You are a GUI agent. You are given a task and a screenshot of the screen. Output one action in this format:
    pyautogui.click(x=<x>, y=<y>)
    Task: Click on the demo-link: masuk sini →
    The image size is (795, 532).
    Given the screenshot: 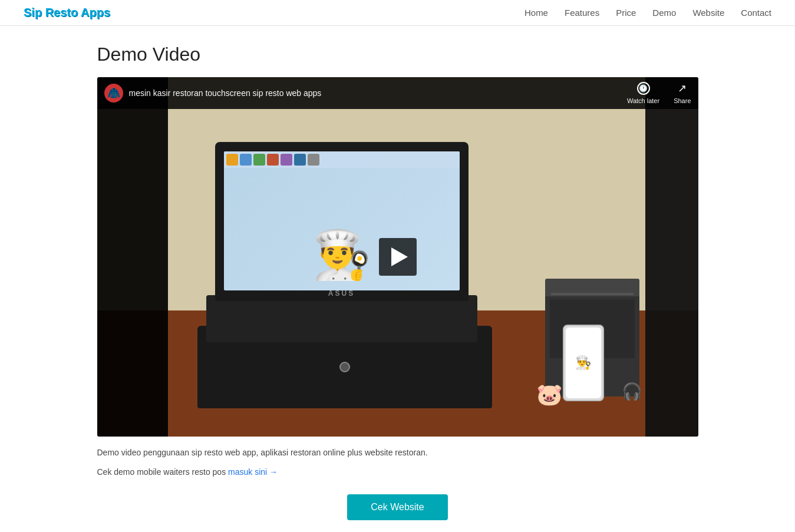 What is the action you would take?
    pyautogui.click(x=253, y=472)
    